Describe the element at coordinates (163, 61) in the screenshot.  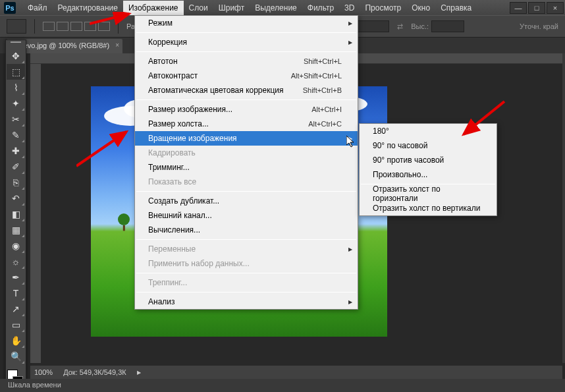
I see `menu-item-label: Автотон` at that location.